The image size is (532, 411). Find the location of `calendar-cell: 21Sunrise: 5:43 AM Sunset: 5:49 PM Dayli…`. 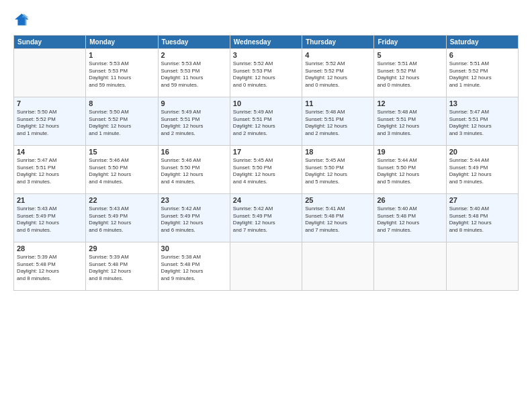

calendar-cell: 21Sunrise: 5:43 AM Sunset: 5:49 PM Dayli… is located at coordinates (50, 218).